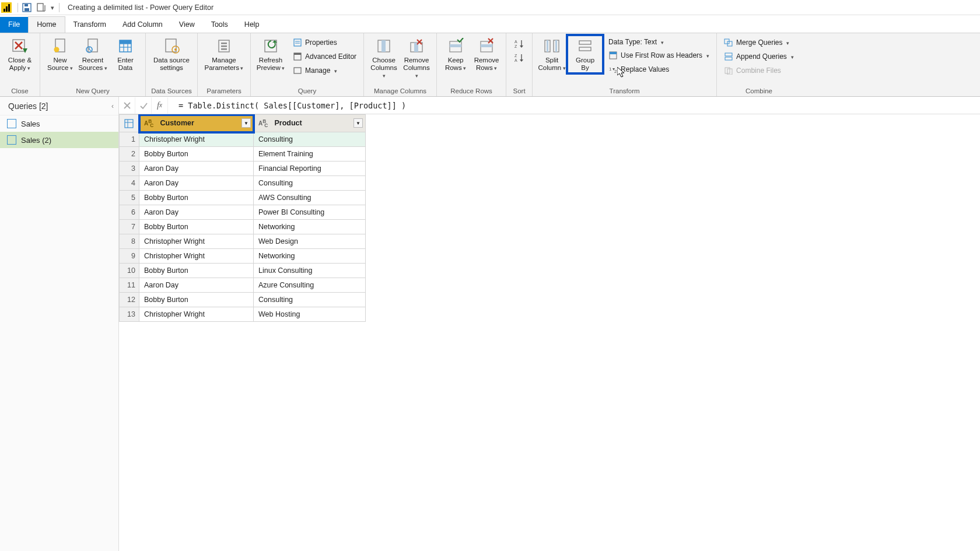 The image size is (980, 551). I want to click on table-row: 8Christopher WrightWeb Design, so click(243, 241).